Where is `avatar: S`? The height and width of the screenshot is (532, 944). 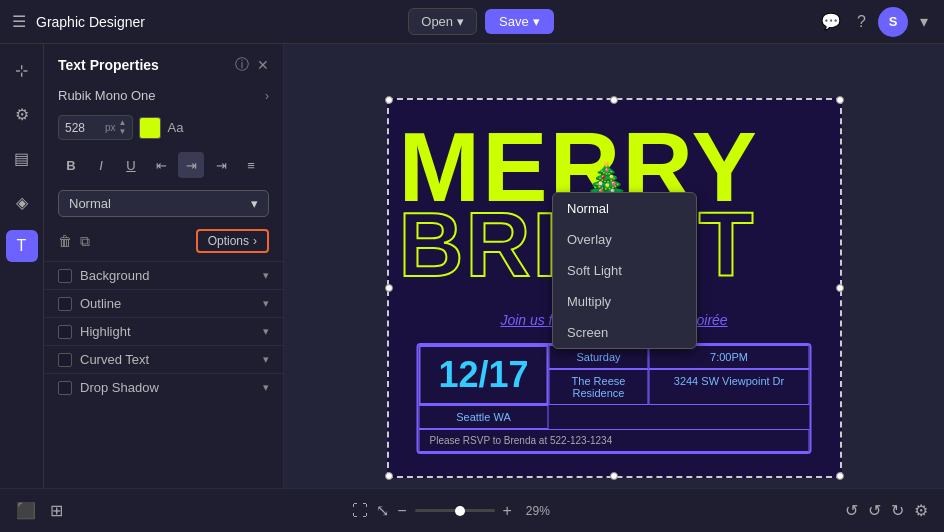
avatar: S is located at coordinates (893, 22).